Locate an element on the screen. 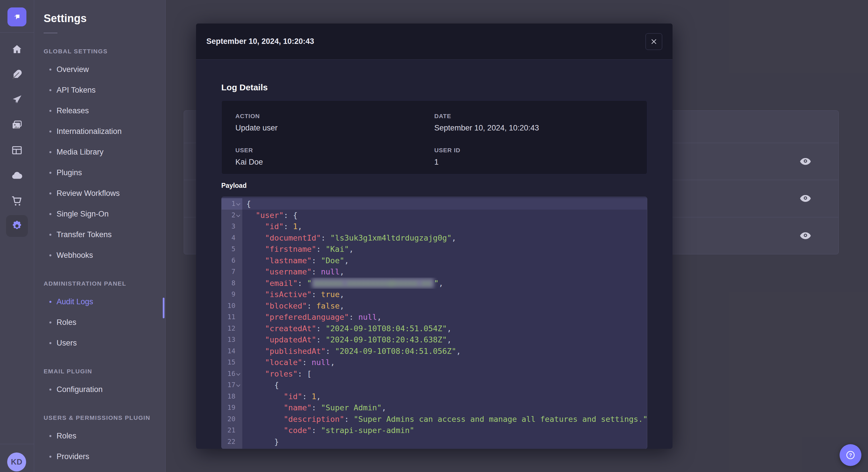 This screenshot has height=472, width=868. code-line: 4 "documentId": "ls3uk3g1xm4ltdrdugzajg0… is located at coordinates (434, 238).